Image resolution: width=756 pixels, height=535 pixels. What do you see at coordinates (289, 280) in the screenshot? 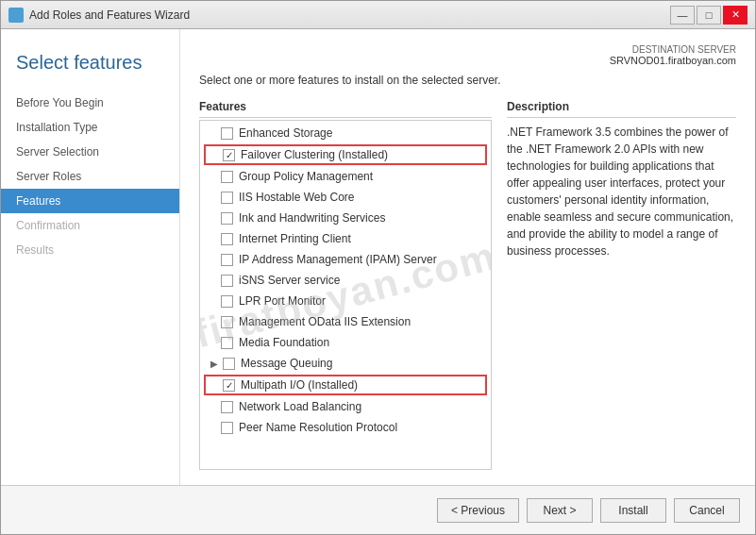
I see `feature-label: iSNS Server service` at bounding box center [289, 280].